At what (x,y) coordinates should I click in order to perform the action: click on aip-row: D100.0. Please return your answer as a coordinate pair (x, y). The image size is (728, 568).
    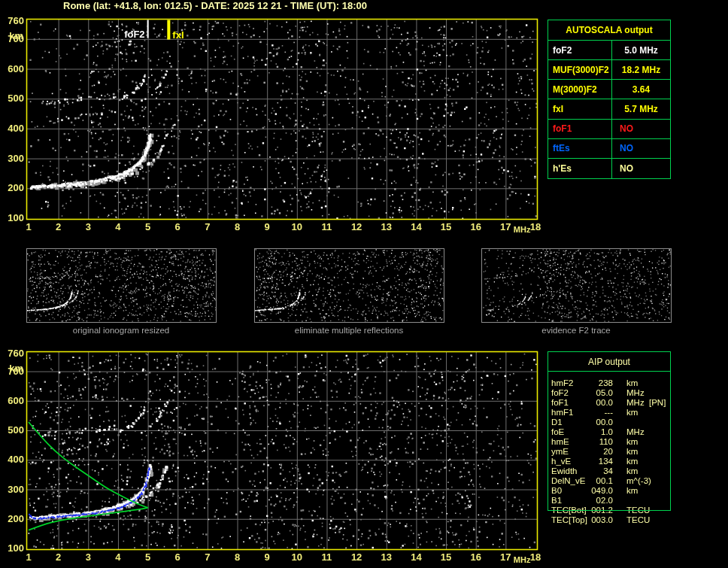
    Looking at the image, I should click on (615, 423).